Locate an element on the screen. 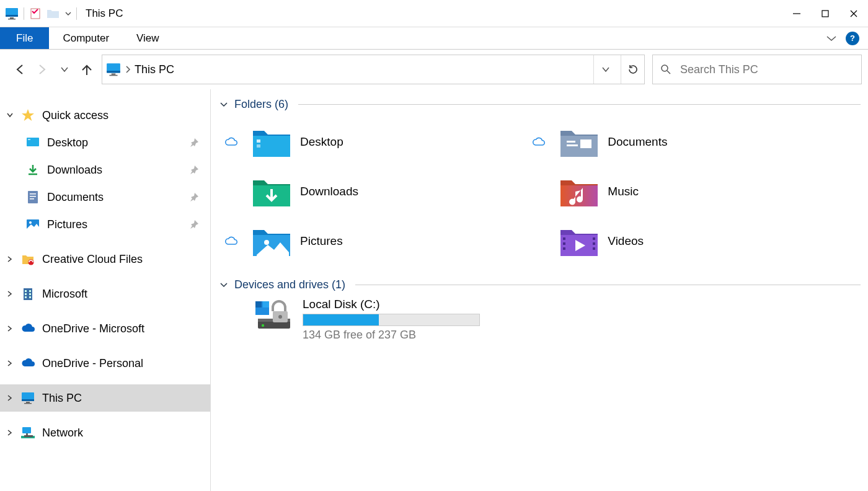  sidebar-quick-access: Quick access is located at coordinates (105, 115).